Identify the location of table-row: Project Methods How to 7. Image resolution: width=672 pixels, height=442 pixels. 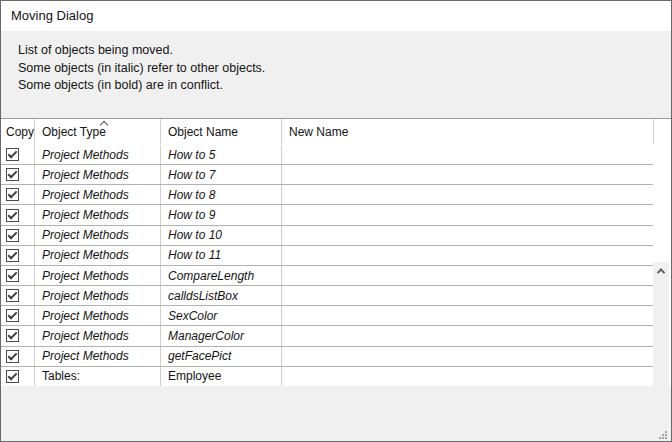
(327, 175).